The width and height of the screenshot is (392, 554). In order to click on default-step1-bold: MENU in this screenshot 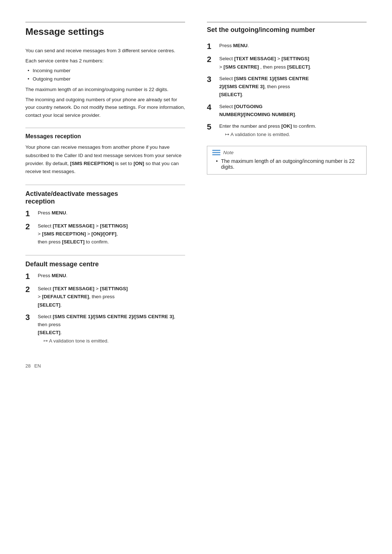, I will do `click(59, 276)`.